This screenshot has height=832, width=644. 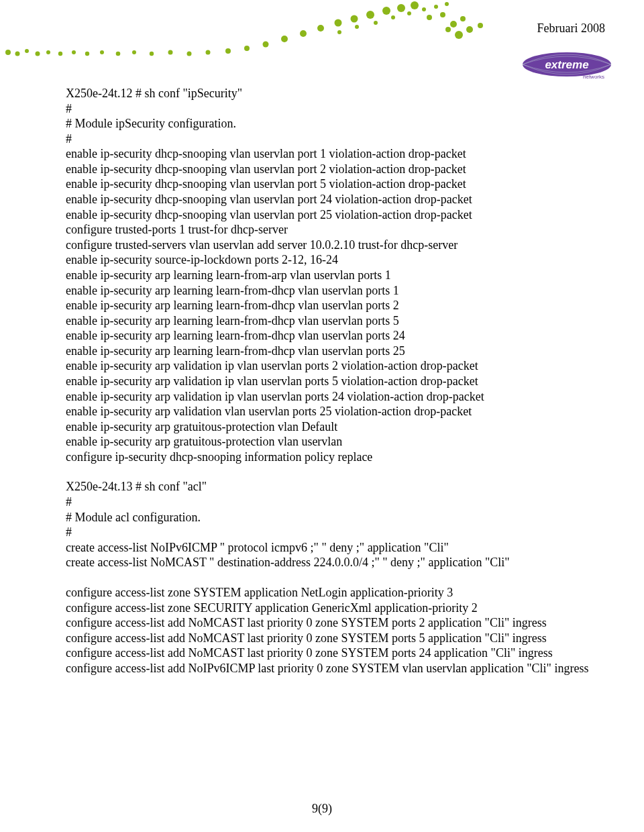 I want to click on config-line: configure access-list add NoIPv6ICMP las…, so click(x=328, y=668).